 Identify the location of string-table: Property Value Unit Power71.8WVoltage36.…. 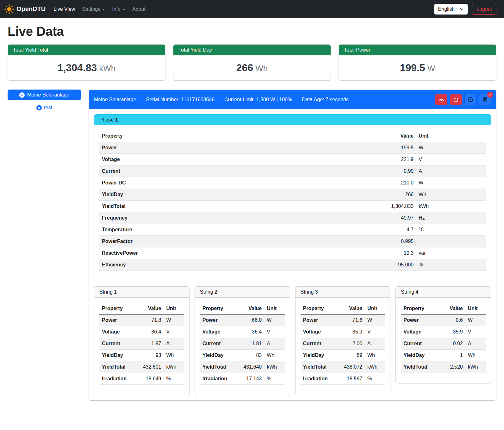
(142, 344).